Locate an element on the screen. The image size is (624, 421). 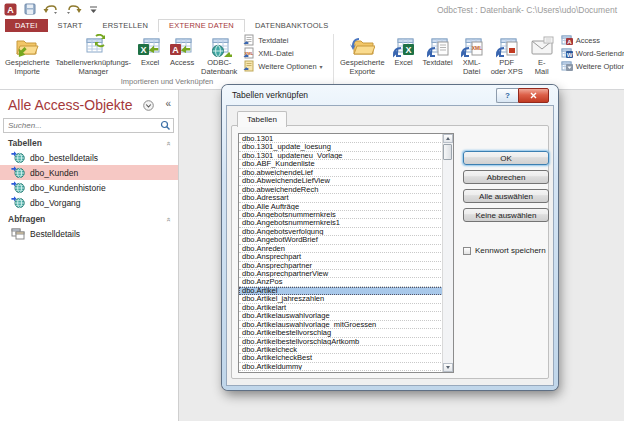
scrollbar-thumb is located at coordinates (448, 152).